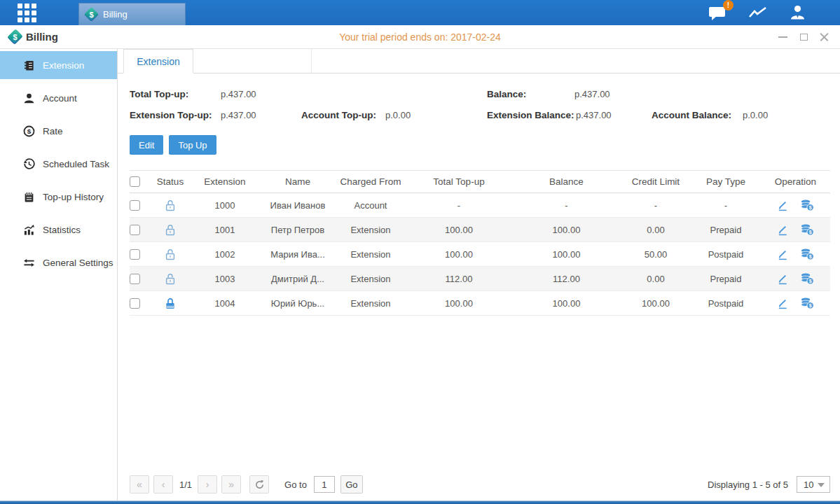 The height and width of the screenshot is (504, 840). What do you see at coordinates (804, 37) in the screenshot?
I see `maximize-button` at bounding box center [804, 37].